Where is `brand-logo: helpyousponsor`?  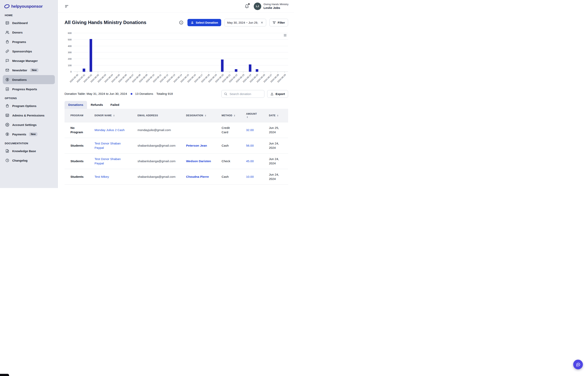
brand-logo: helpyousponsor is located at coordinates (29, 7).